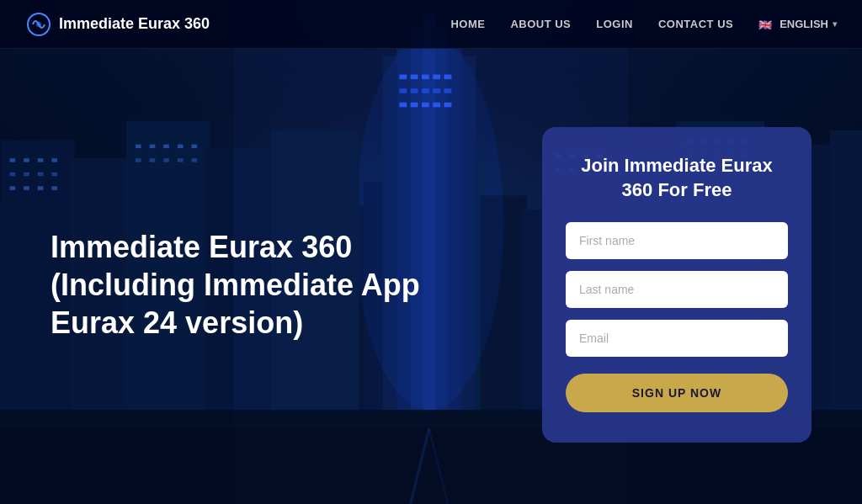 The height and width of the screenshot is (504, 862). I want to click on nav-home: HOME, so click(468, 24).